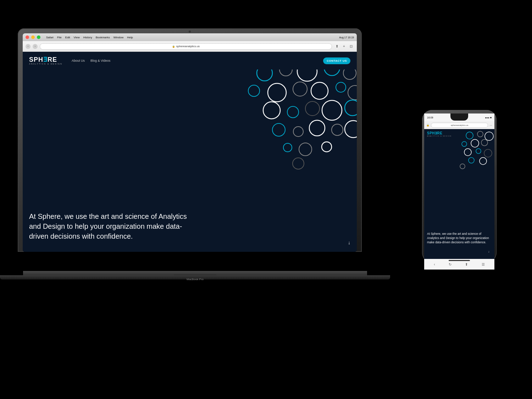 The image size is (532, 399). Describe the element at coordinates (103, 38) in the screenshot. I see `menu-bookmarks: Bookmarks` at that location.